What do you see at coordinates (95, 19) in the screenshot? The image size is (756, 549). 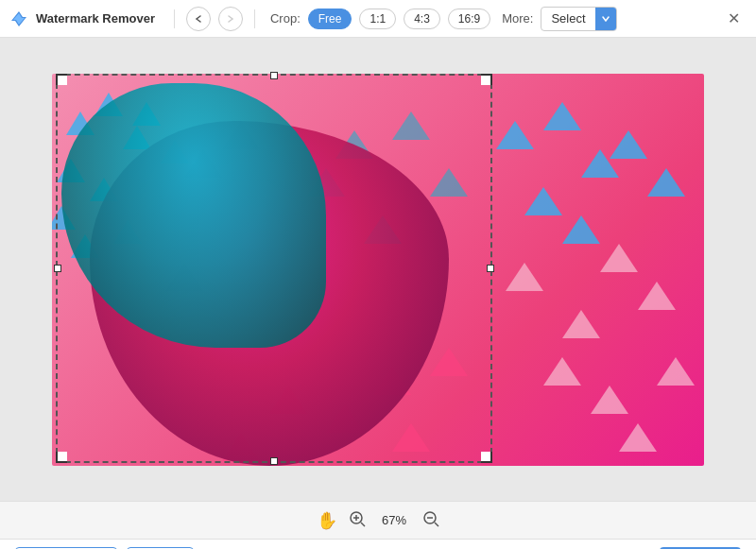 I see `app-title: Watermark Remover` at bounding box center [95, 19].